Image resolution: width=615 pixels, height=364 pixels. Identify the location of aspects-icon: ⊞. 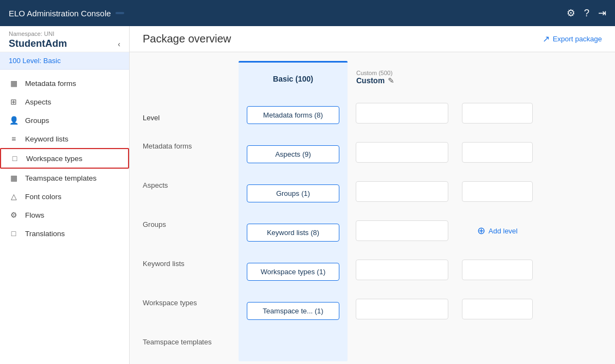
(14, 102).